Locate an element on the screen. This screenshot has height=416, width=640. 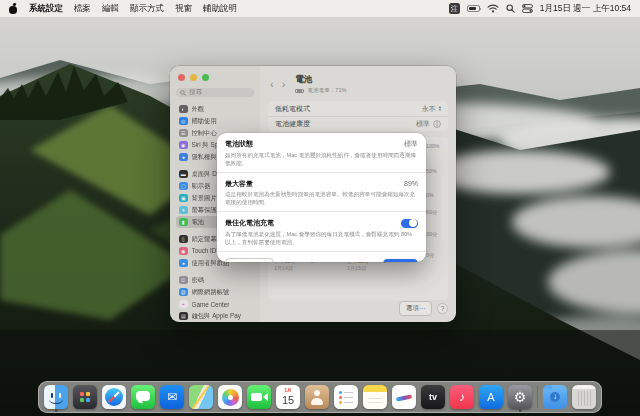
menu-item: 系統設定 is located at coordinates (46, 9).